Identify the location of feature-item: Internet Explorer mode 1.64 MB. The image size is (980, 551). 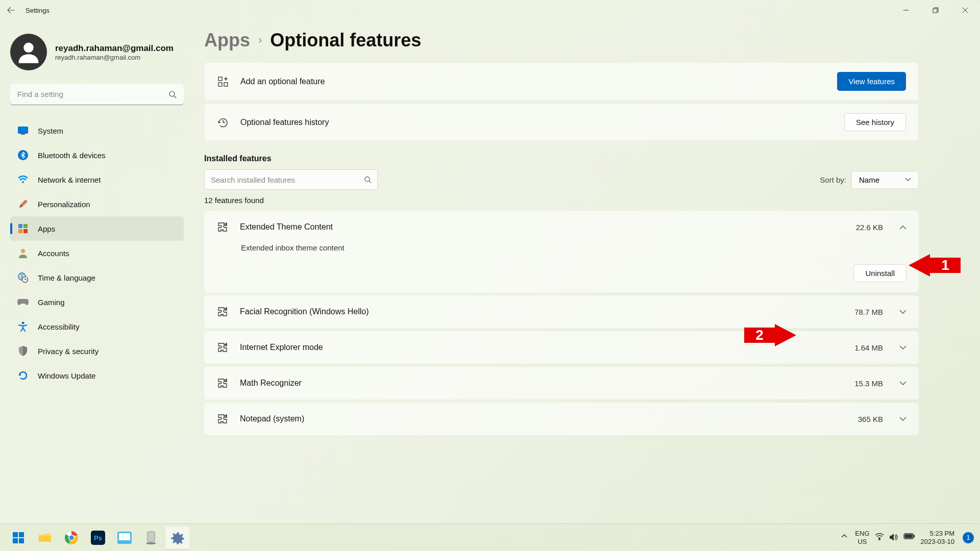
(561, 347).